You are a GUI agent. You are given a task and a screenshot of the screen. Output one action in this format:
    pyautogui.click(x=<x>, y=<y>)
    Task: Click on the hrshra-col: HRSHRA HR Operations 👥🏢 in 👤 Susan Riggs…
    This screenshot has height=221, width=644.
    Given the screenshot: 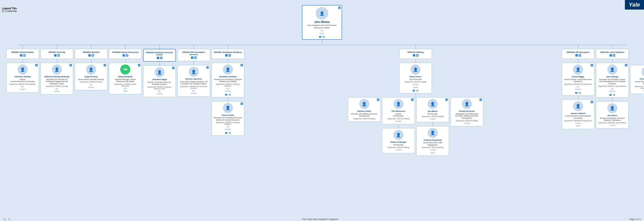 What is the action you would take?
    pyautogui.click(x=578, y=100)
    